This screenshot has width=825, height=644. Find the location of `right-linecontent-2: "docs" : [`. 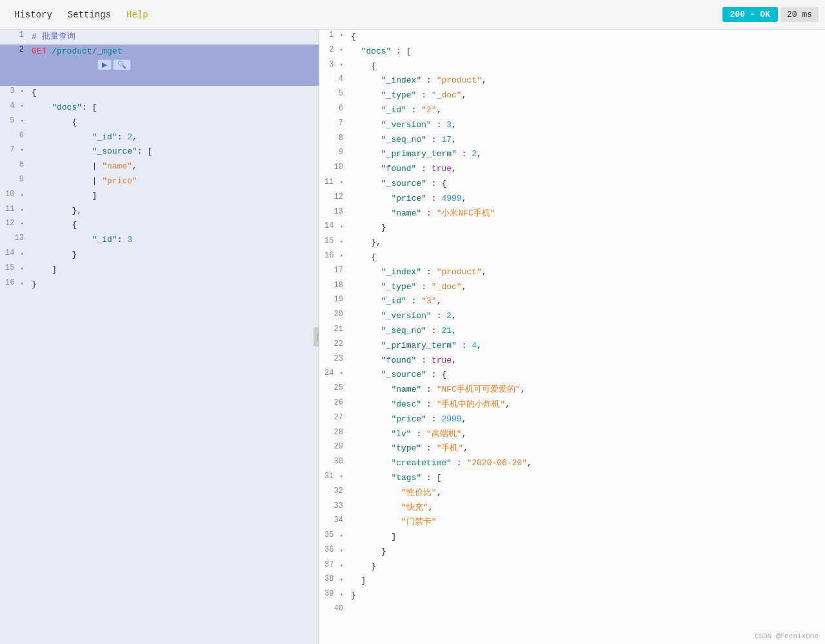

right-linecontent-2: "docs" : [ is located at coordinates (587, 52).